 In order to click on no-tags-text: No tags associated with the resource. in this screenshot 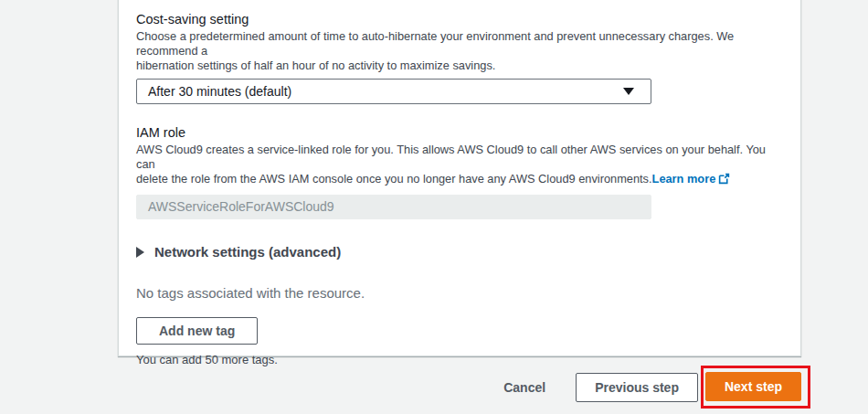, I will do `click(460, 293)`.